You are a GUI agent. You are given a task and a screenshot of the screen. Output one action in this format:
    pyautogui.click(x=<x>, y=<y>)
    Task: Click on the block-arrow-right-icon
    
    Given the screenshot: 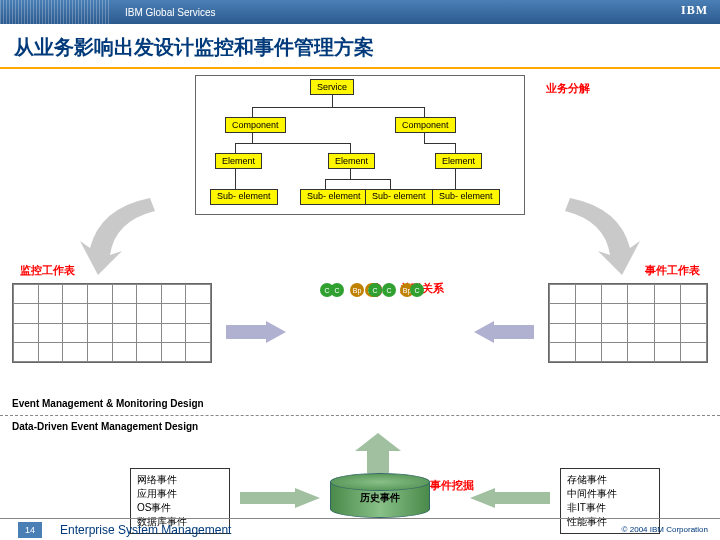 What is the action you would take?
    pyautogui.click(x=256, y=332)
    